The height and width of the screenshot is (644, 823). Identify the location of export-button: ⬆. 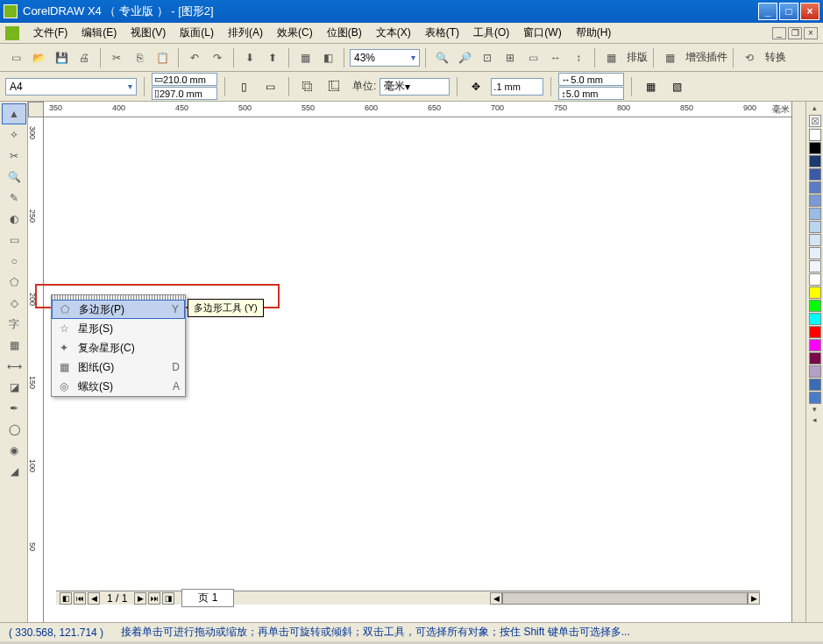
(273, 58).